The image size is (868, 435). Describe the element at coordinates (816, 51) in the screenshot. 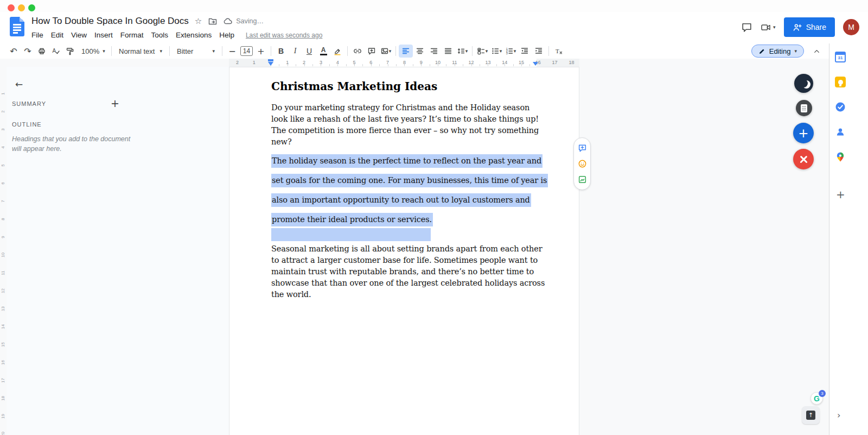

I see `hide-menus-button` at that location.